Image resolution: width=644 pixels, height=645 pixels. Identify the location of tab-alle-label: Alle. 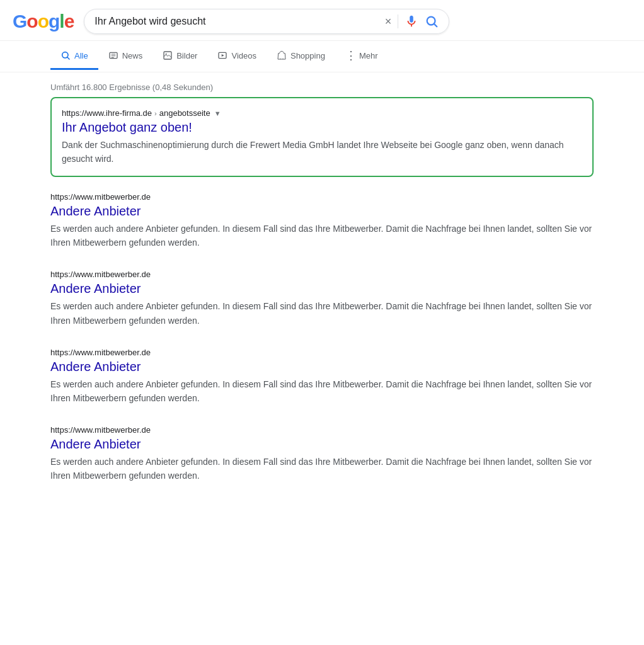
(81, 55).